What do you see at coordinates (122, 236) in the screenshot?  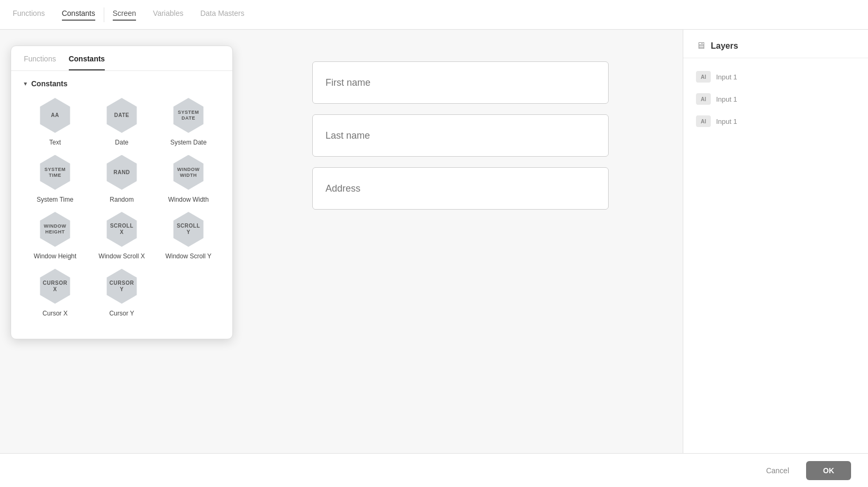 I see `constant-scroll-x: SCROLLX Window Scroll X` at bounding box center [122, 236].